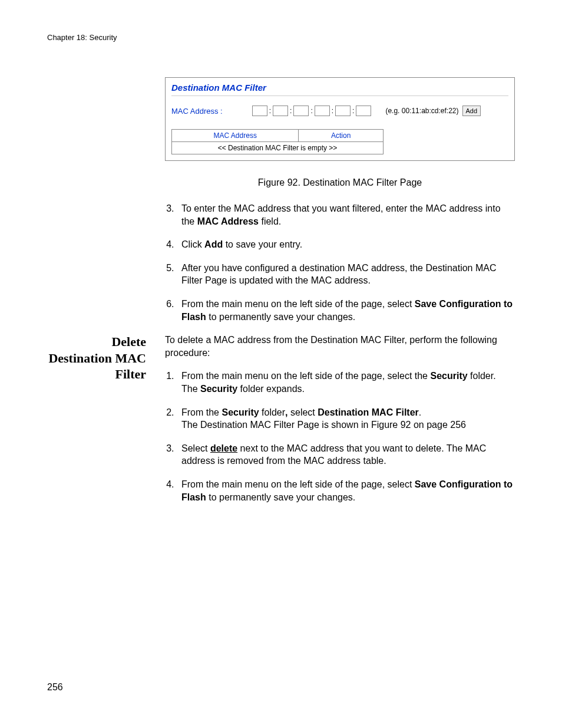 Image resolution: width=562 pixels, height=728 pixels. I want to click on step-6: From the main menu on the left side of t…, so click(346, 310).